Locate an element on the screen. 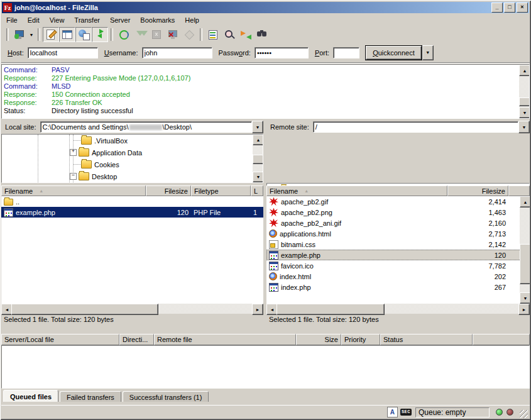 The width and height of the screenshot is (531, 420). quickconnect-button: Quickconnect is located at coordinates (393, 53).